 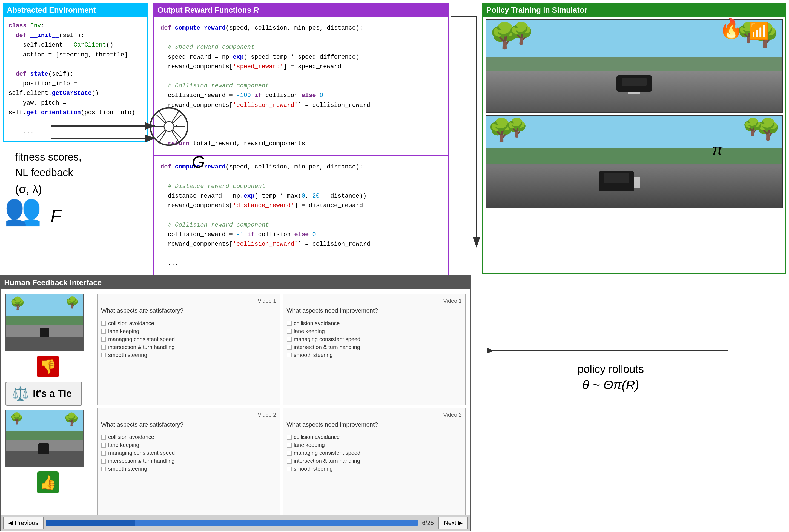 What do you see at coordinates (189, 425) in the screenshot?
I see `panel-v2-sat-question: What aspects are satisfactory?` at bounding box center [189, 425].